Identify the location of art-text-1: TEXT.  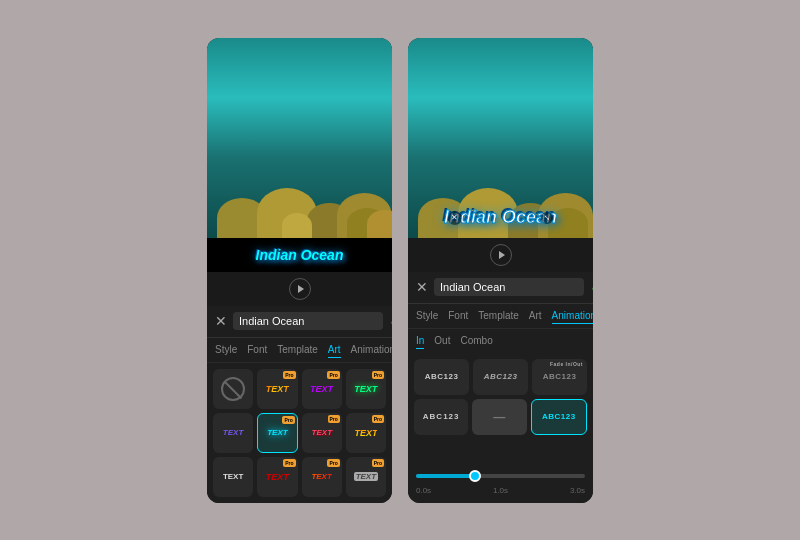
(278, 389).